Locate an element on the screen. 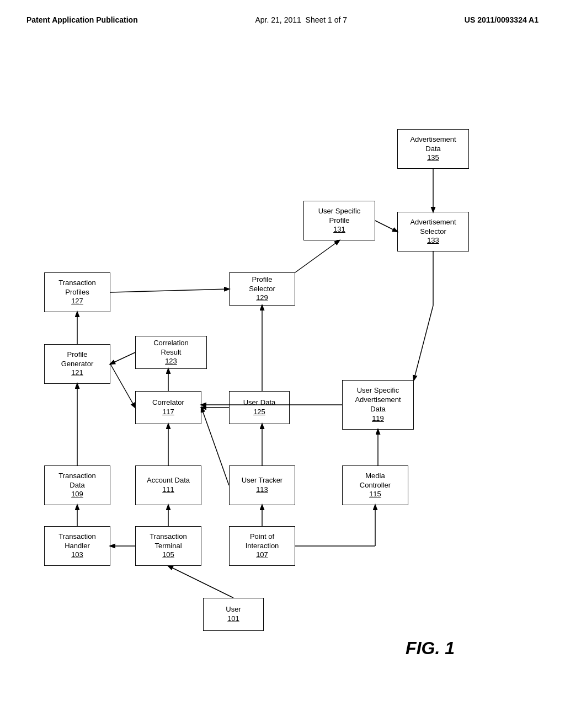  box-user-specific-ad-data: User SpecificAdvertisementData 119 is located at coordinates (378, 405).